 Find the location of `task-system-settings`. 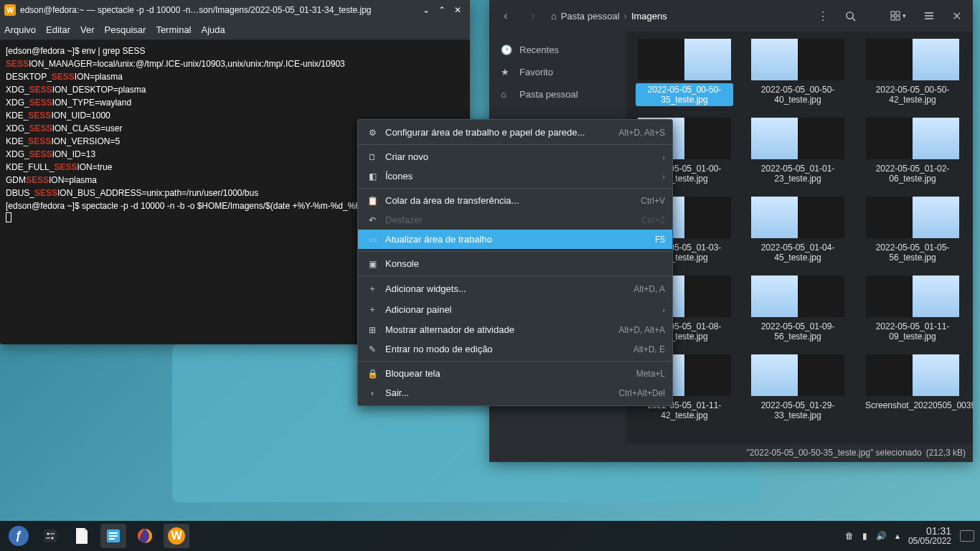

task-system-settings is located at coordinates (50, 536).